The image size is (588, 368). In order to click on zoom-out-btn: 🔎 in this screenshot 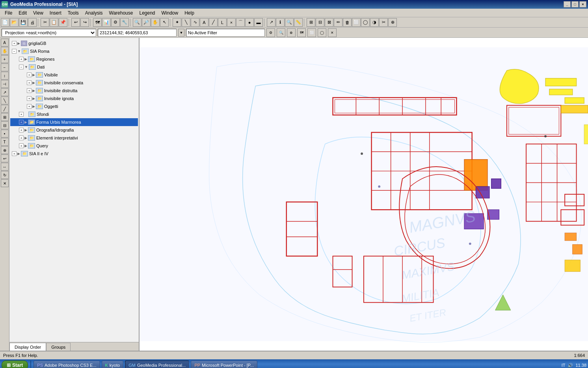, I will do `click(146, 22)`.